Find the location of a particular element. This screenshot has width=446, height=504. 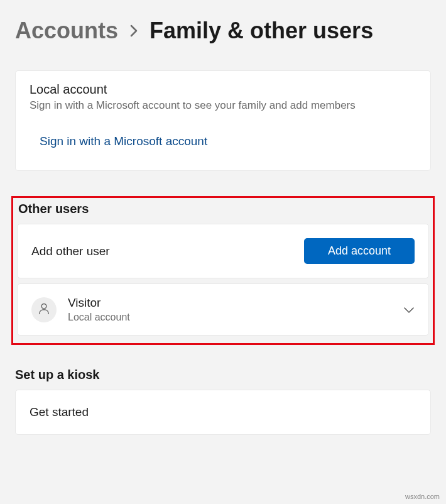

other-users-heading: Other users is located at coordinates (223, 209).